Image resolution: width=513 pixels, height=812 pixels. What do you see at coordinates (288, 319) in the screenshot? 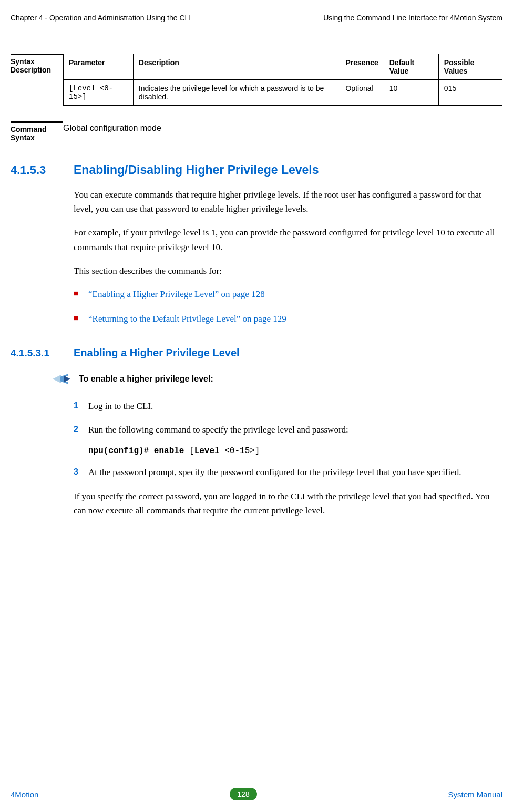
I see `list-item: “Returning to the Default Privilege Leve…` at bounding box center [288, 319].